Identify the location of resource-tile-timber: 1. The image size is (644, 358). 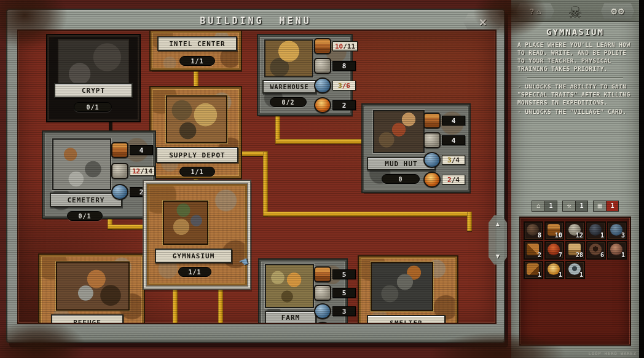
(533, 270).